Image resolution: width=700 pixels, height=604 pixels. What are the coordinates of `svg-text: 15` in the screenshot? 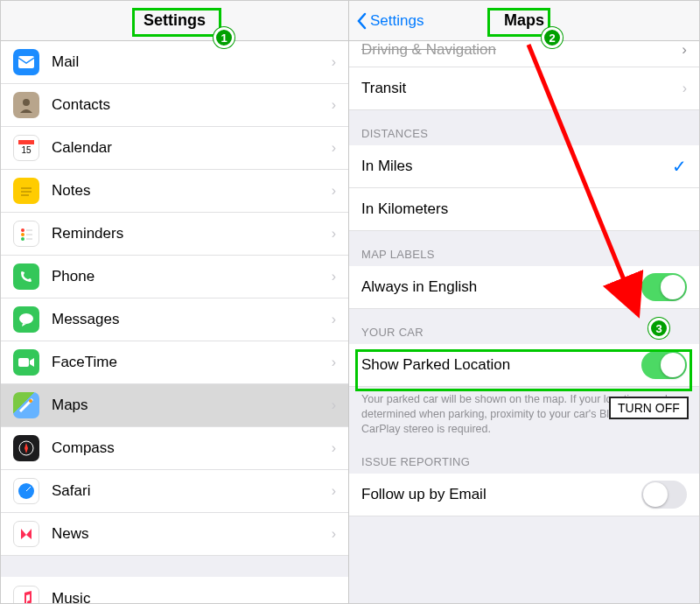 It's located at (26, 151).